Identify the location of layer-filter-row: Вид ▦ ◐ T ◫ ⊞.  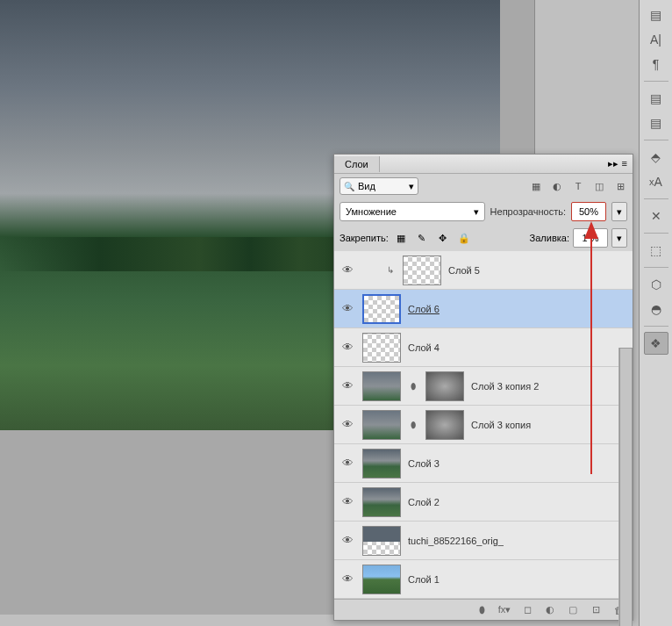
(483, 186).